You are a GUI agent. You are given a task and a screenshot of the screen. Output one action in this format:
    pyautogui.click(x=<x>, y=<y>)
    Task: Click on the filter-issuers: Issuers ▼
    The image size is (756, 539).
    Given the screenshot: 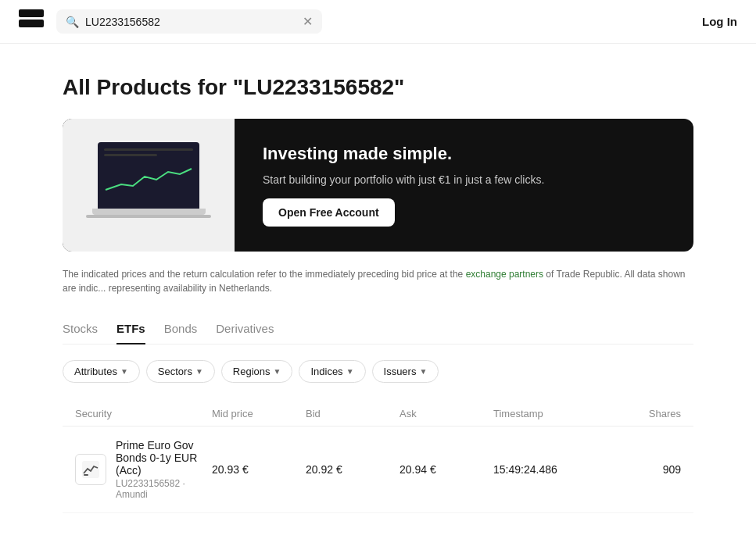 What is the action you would take?
    pyautogui.click(x=406, y=372)
    